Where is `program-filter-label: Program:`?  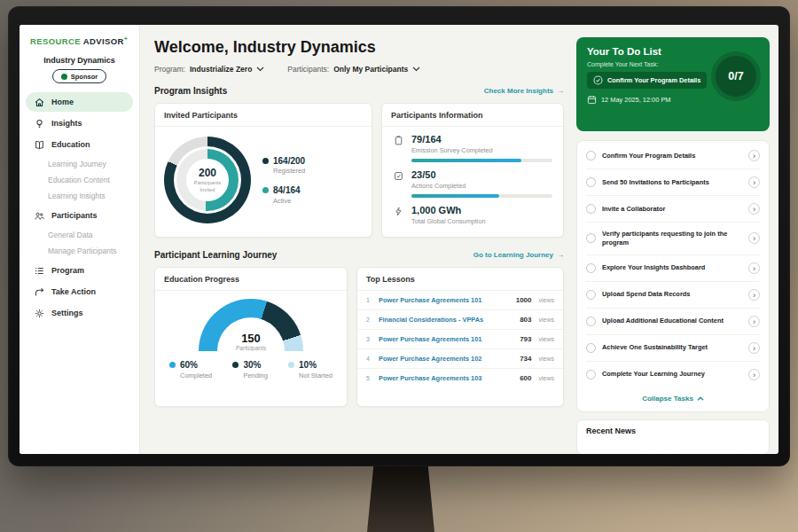 program-filter-label: Program: is located at coordinates (170, 69).